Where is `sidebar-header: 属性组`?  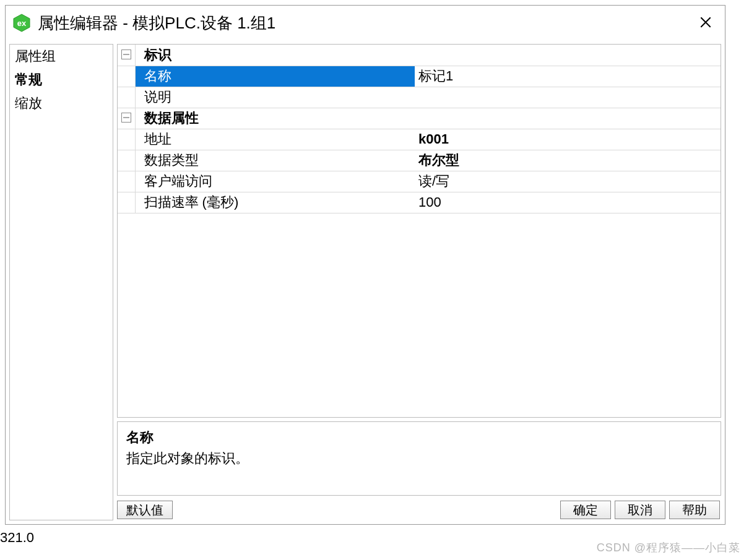
sidebar-header: 属性组 is located at coordinates (61, 56).